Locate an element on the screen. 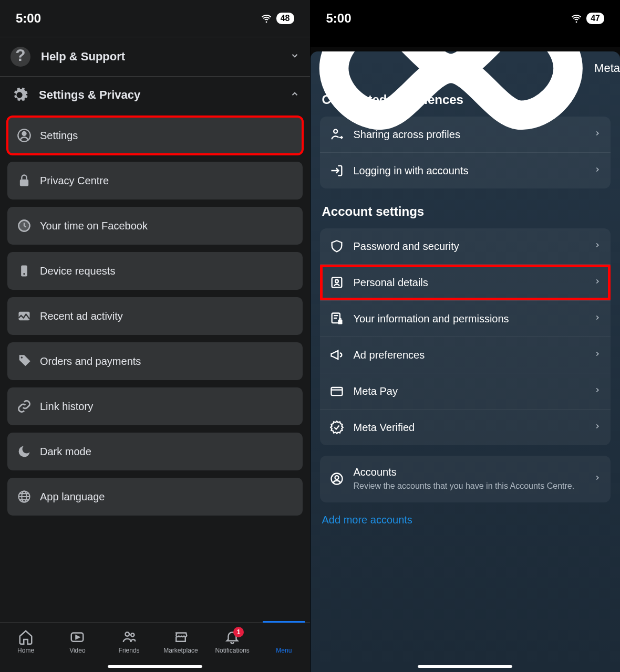 Image resolution: width=620 pixels, height=672 pixels. video-icon is located at coordinates (77, 637).